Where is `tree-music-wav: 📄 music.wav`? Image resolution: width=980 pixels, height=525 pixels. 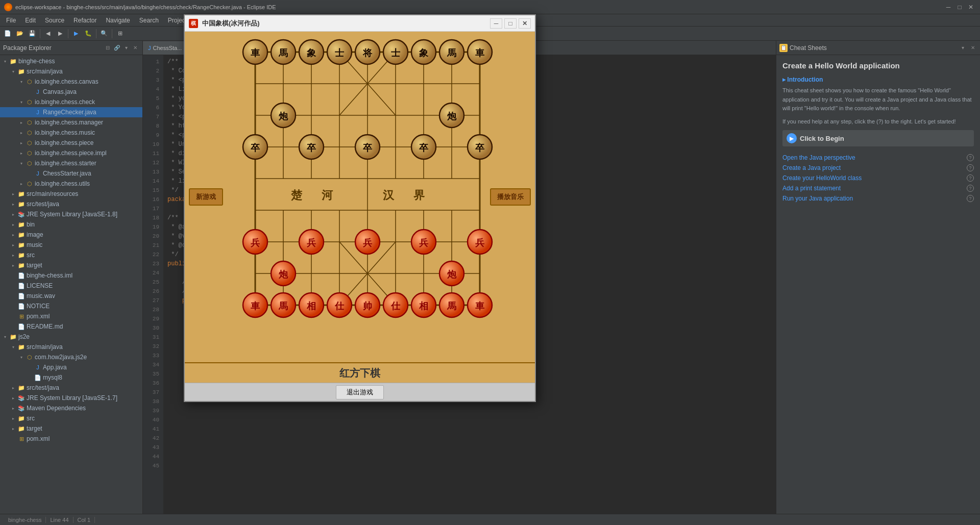
tree-music-wav: 📄 music.wav is located at coordinates (71, 296).